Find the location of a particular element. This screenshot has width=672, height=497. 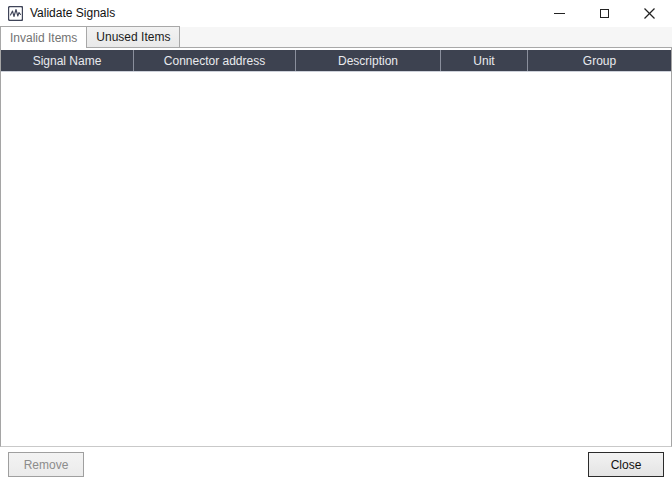

window-controls is located at coordinates (604, 13).